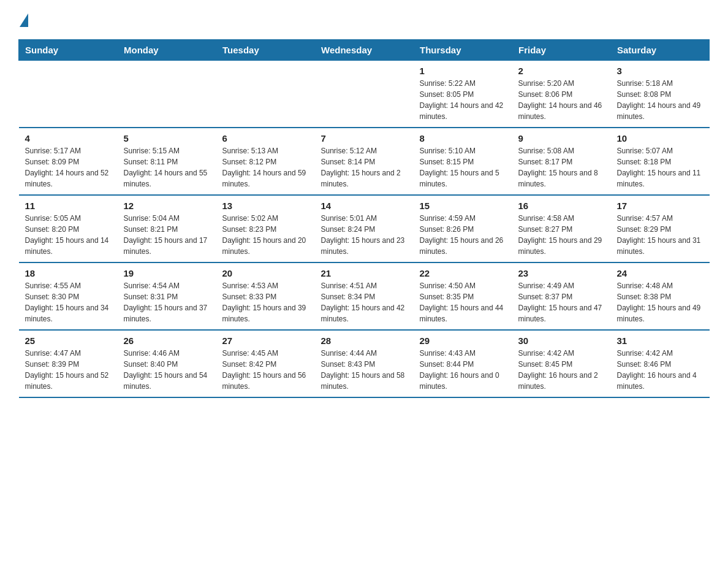 The image size is (728, 563). I want to click on day-number: 6, so click(266, 139).